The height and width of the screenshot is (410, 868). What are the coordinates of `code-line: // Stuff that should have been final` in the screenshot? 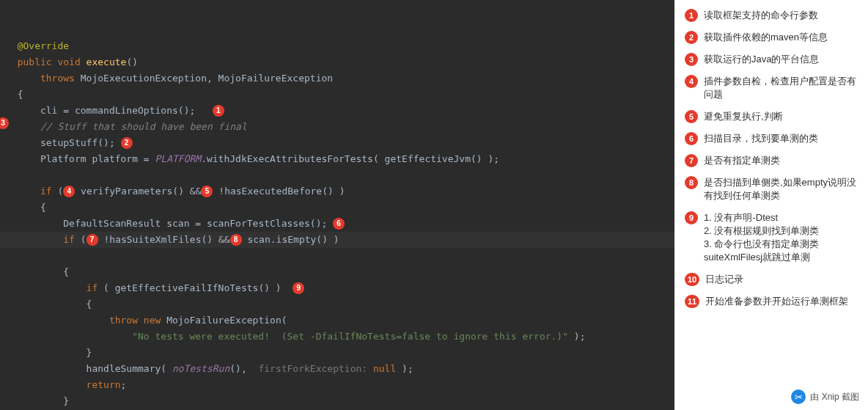 It's located at (126, 126).